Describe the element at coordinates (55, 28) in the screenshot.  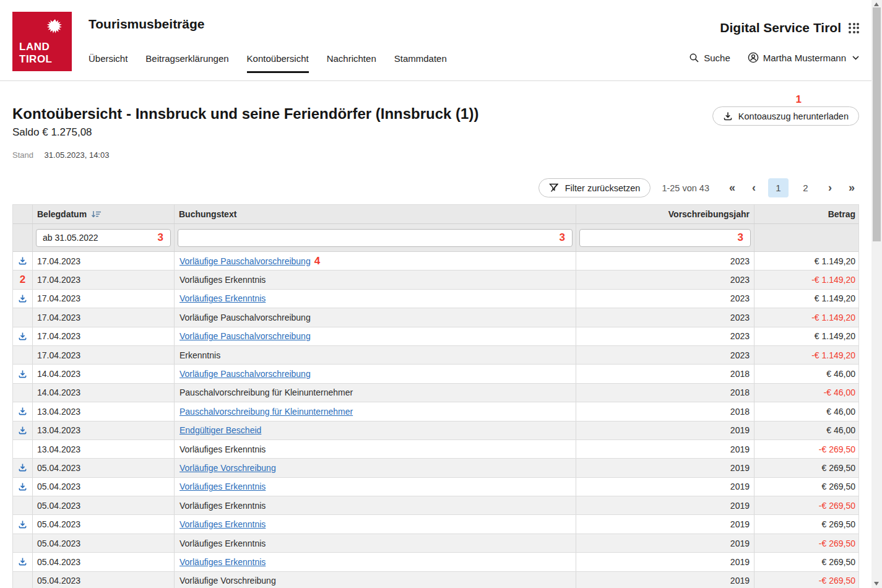
I see `tirol-eagle-icon` at that location.